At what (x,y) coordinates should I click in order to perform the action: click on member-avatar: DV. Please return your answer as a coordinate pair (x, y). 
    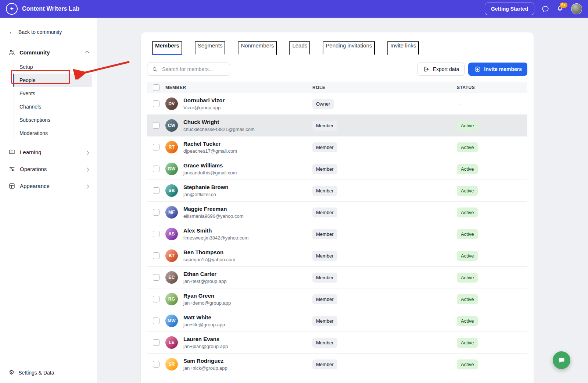
    Looking at the image, I should click on (172, 104).